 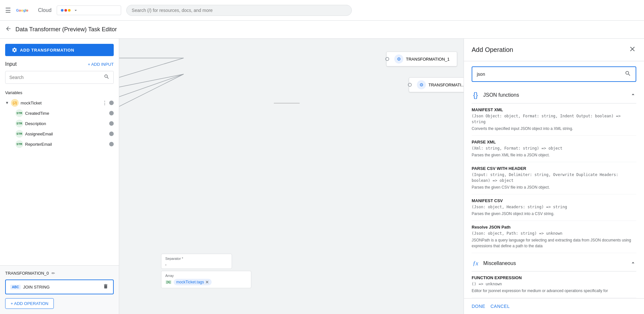 I want to click on variable-createdtime: STR CreatedTime, so click(x=64, y=113).